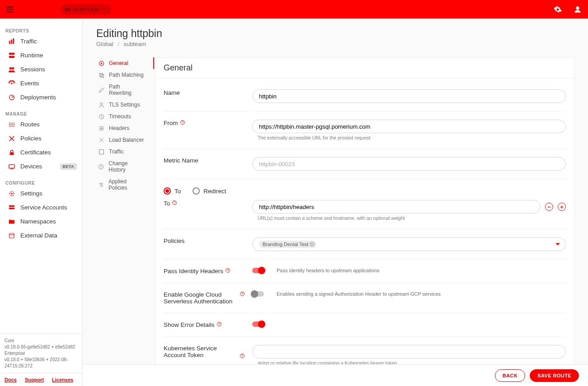 This screenshot has width=588, height=386. I want to click on sidebar-item-certificates: Certificates, so click(41, 153).